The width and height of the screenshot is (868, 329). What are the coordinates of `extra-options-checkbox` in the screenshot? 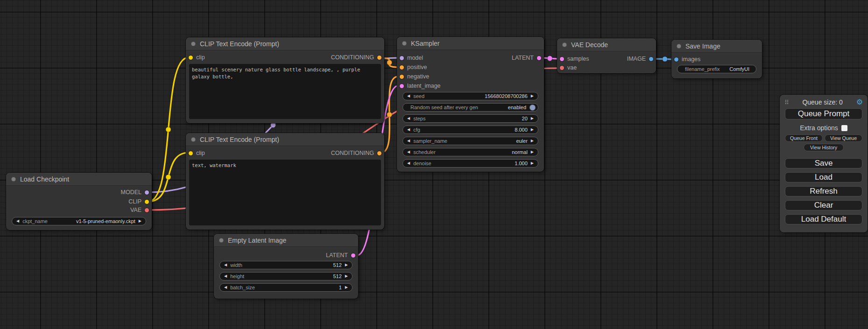 It's located at (844, 128).